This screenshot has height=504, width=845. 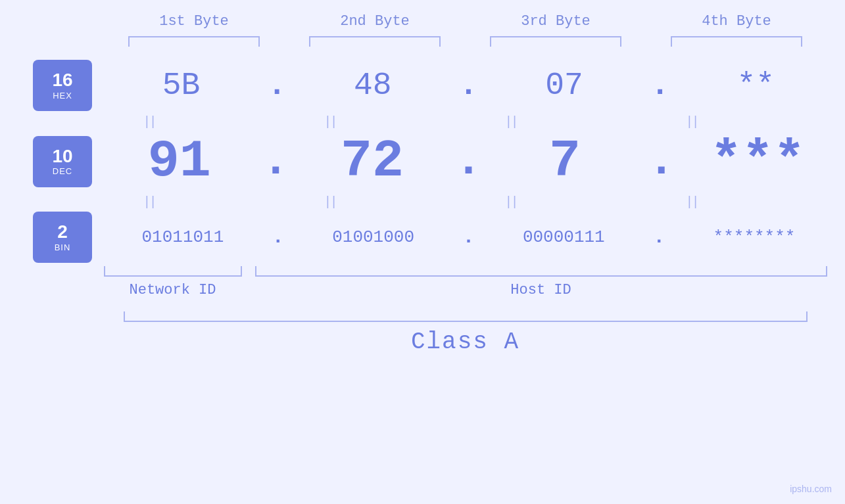 I want to click on bin-dot2: ., so click(x=468, y=237).